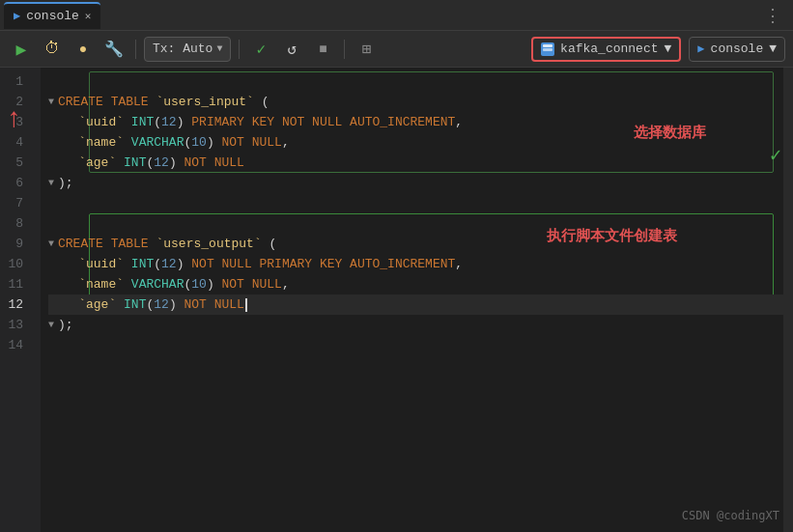 The height and width of the screenshot is (532, 793). I want to click on success-check-icon: ✓, so click(776, 154).